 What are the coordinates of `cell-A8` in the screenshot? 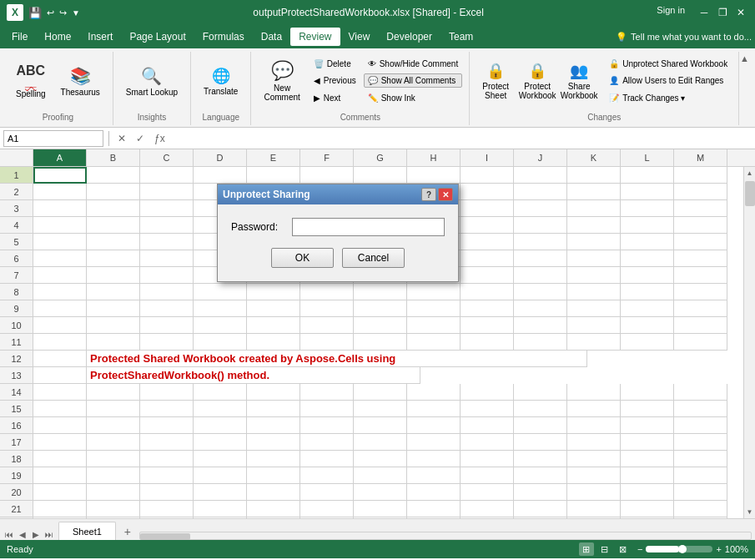 It's located at (60, 292).